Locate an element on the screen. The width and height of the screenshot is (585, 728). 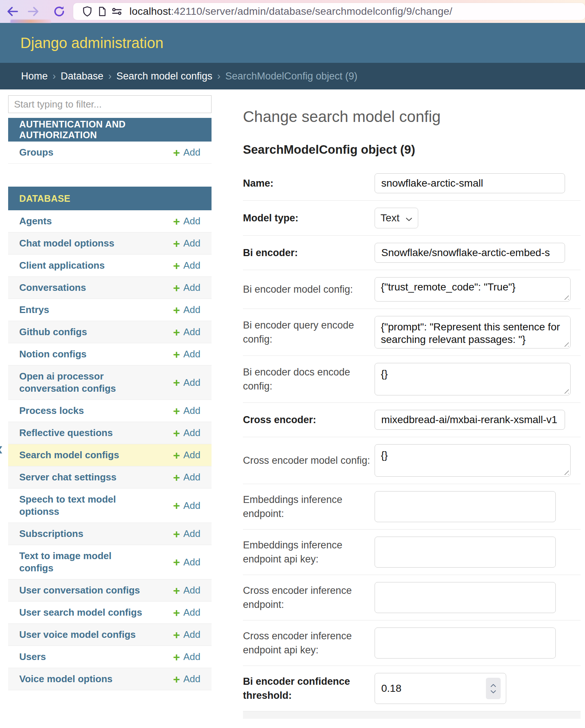
model-link-speech-to-text-model-optionss: Speech to text model optionss is located at coordinates (82, 506).